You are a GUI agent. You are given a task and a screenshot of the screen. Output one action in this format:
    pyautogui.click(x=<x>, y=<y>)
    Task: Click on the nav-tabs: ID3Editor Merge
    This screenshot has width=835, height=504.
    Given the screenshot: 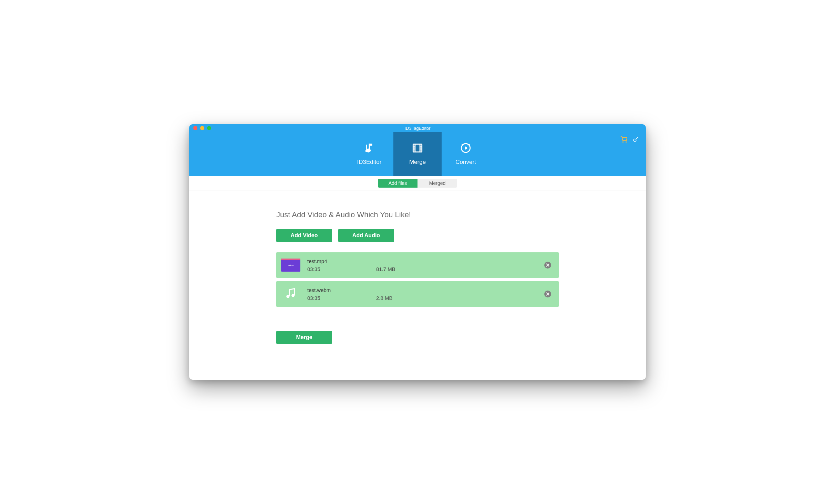 What is the action you would take?
    pyautogui.click(x=418, y=154)
    